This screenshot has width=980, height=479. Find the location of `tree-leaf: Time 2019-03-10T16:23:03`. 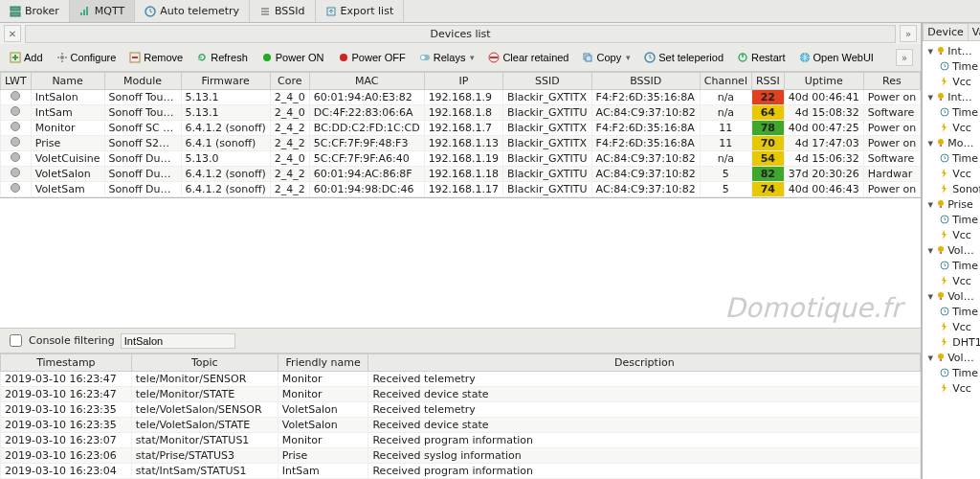

tree-leaf: Time 2019-03-10T16:23:03 is located at coordinates (951, 219).